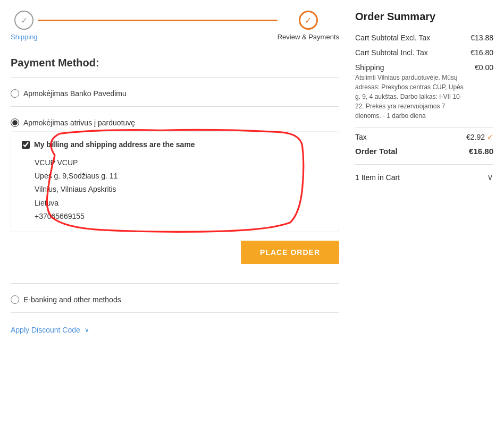 The height and width of the screenshot is (425, 504). Describe the element at coordinates (413, 97) in the screenshot. I see `shipping-note: Atsiimti Vilniaus parduotuvėje. Mūsų adr…` at that location.